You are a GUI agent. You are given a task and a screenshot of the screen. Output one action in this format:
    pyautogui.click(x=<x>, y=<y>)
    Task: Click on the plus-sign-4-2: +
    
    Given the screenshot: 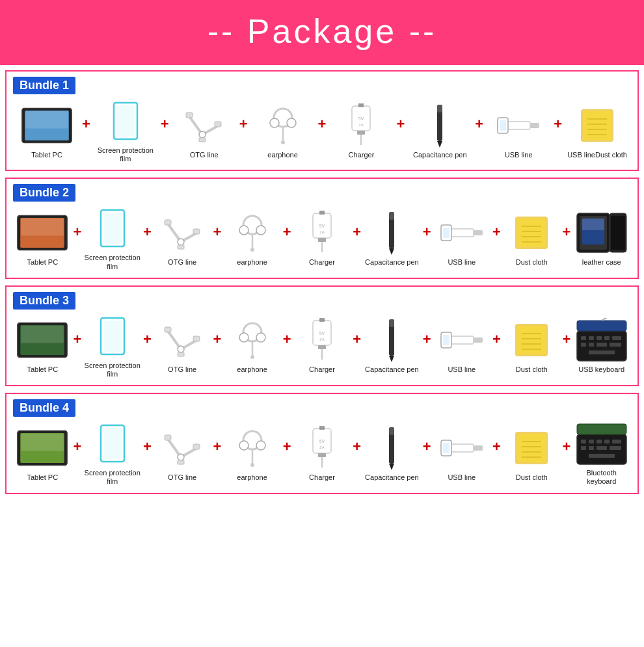 What is the action you would take?
    pyautogui.click(x=147, y=453)
    